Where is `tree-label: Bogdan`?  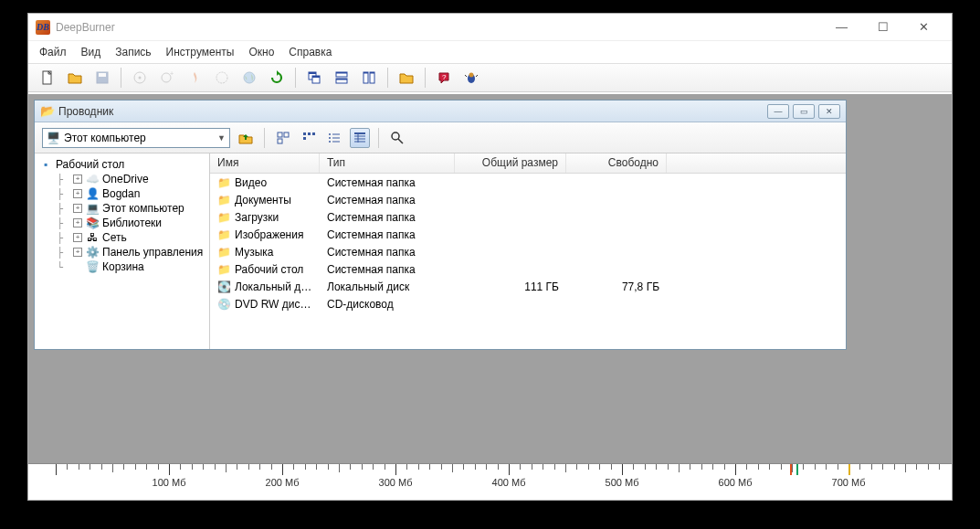 tree-label: Bogdan is located at coordinates (121, 194).